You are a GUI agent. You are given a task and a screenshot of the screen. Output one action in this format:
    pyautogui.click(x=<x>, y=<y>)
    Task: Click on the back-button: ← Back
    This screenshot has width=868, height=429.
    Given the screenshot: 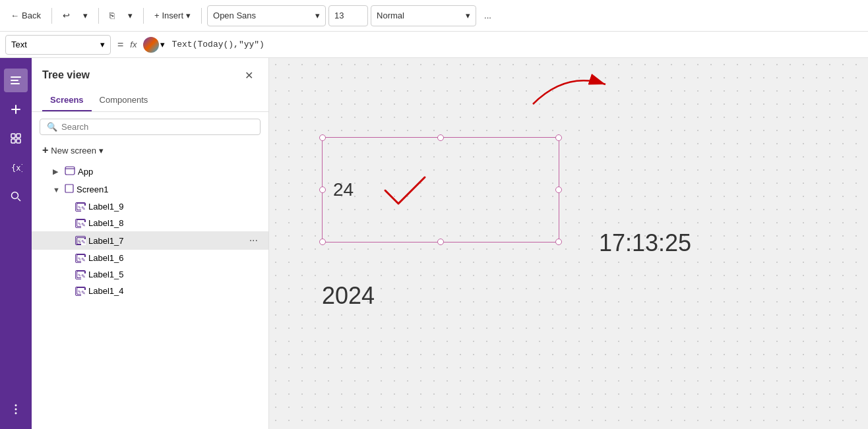 What is the action you would take?
    pyautogui.click(x=26, y=16)
    